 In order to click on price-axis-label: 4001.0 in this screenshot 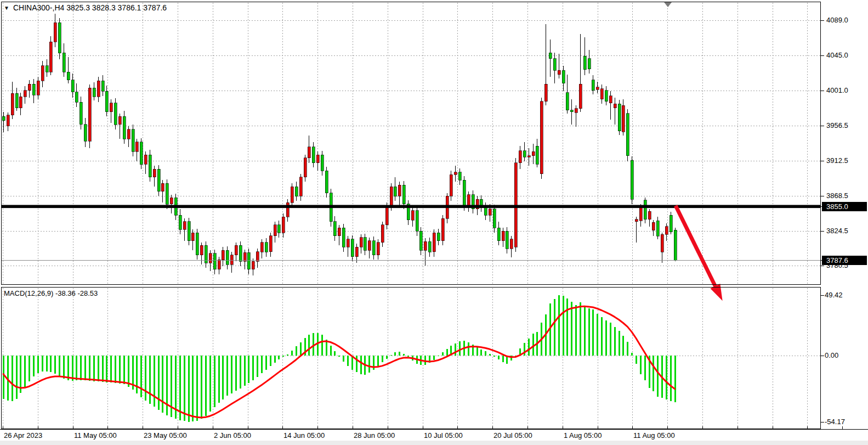, I will do `click(837, 91)`.